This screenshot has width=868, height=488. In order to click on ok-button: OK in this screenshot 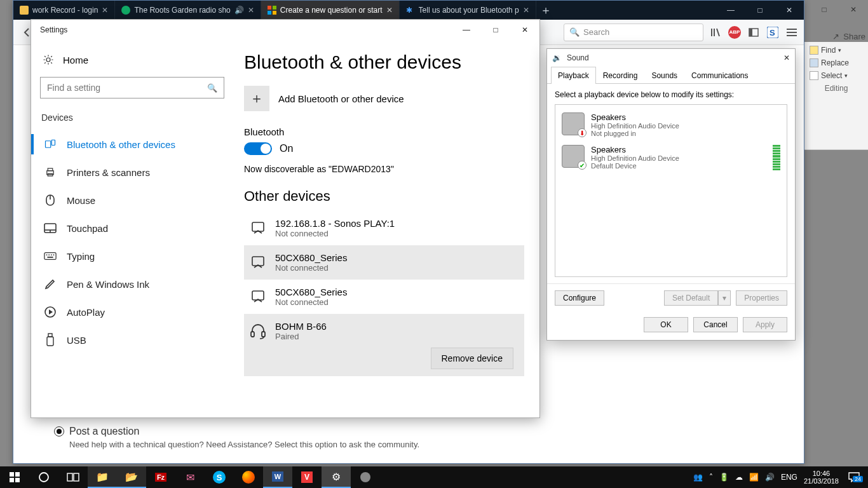, I will do `click(666, 325)`.